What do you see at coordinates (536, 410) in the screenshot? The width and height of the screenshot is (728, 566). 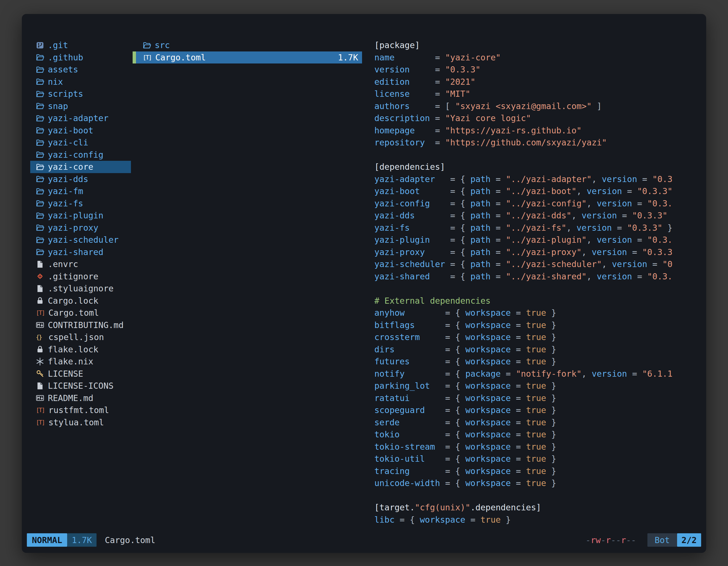 I see `code-line: scopeguard = { workspace = true }` at bounding box center [536, 410].